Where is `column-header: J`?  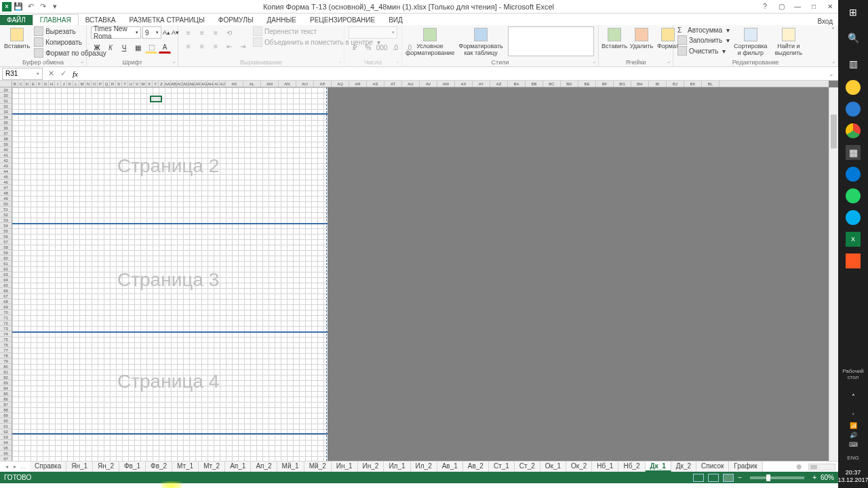 column-header: J is located at coordinates (64, 84).